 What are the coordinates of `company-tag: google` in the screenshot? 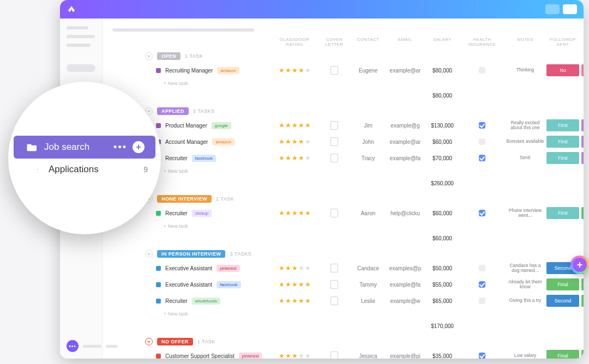 It's located at (221, 125).